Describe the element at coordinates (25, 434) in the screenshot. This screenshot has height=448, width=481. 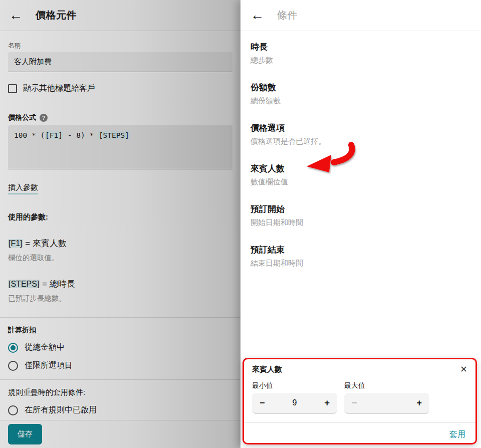
I see `save-button: 儲存` at that location.